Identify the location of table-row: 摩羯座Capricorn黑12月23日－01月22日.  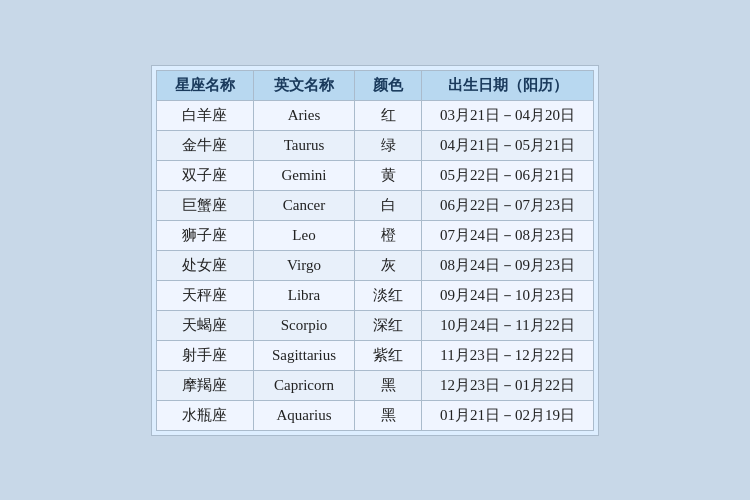
(374, 385).